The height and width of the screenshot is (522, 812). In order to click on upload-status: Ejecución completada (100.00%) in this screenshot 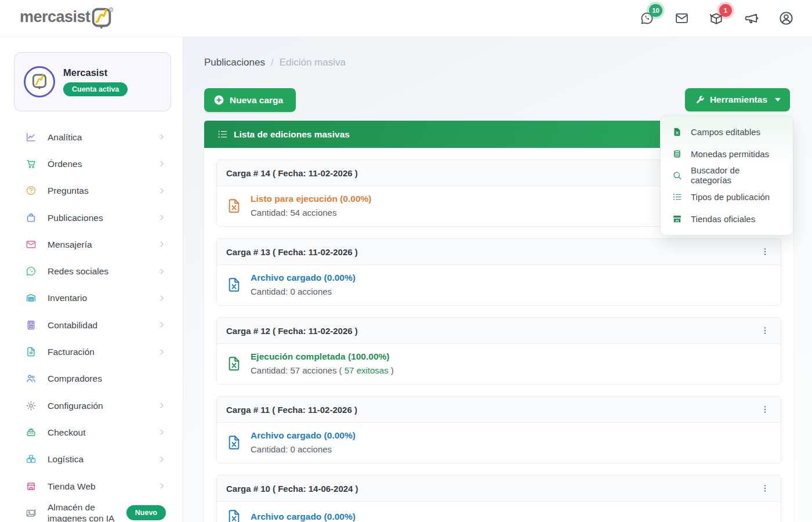, I will do `click(322, 357)`.